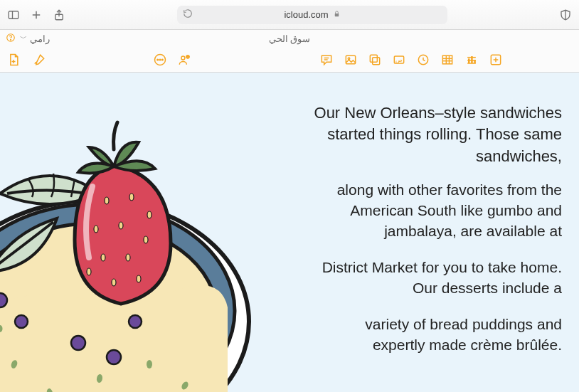 The image size is (579, 392). I want to click on help-icon, so click(11, 38).